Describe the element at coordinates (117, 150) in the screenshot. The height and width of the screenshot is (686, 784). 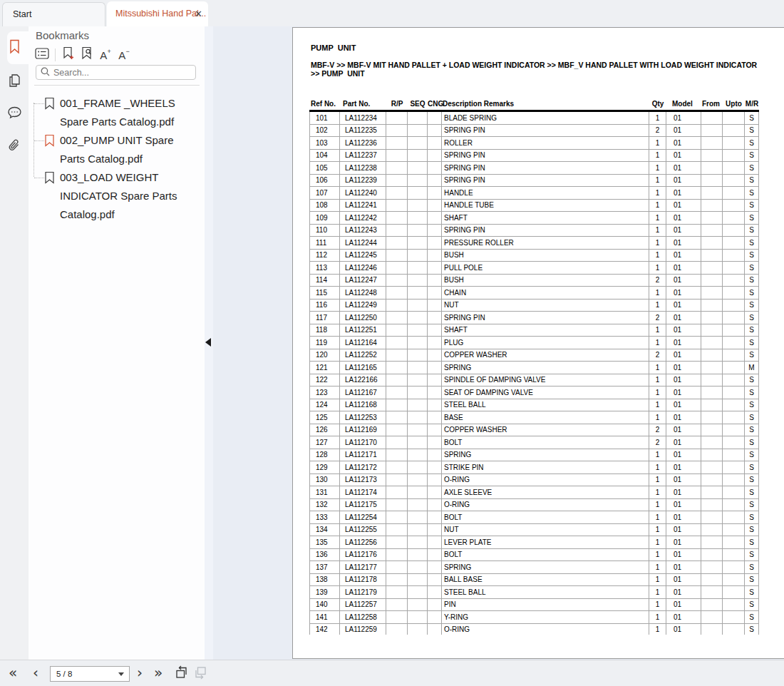
I see `bookmark-item-2: 002_PUMP UNIT Spare Parts Catalog.pdf` at that location.